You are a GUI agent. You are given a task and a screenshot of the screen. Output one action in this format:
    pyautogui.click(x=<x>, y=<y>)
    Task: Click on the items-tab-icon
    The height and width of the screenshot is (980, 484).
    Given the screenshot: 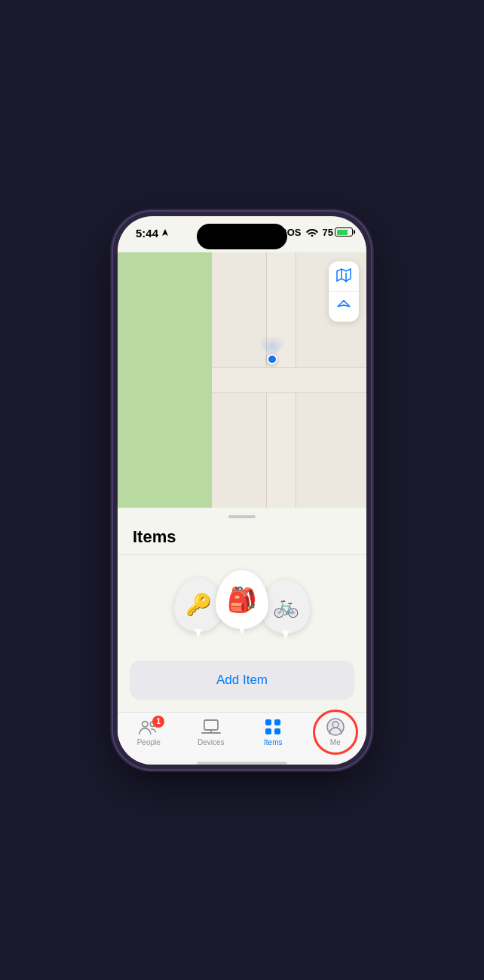 What is the action you would take?
    pyautogui.click(x=273, y=727)
    